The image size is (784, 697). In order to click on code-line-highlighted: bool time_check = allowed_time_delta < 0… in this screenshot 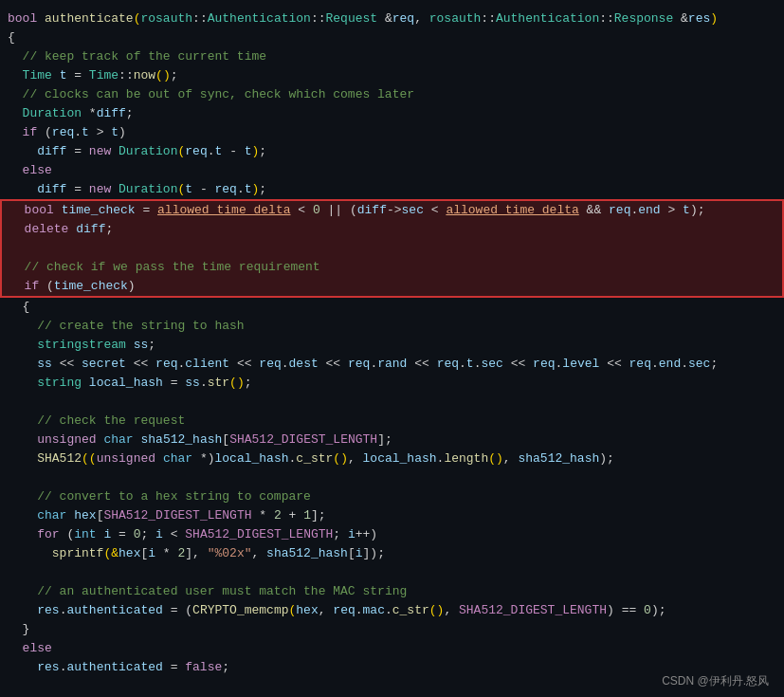, I will do `click(392, 210)`.